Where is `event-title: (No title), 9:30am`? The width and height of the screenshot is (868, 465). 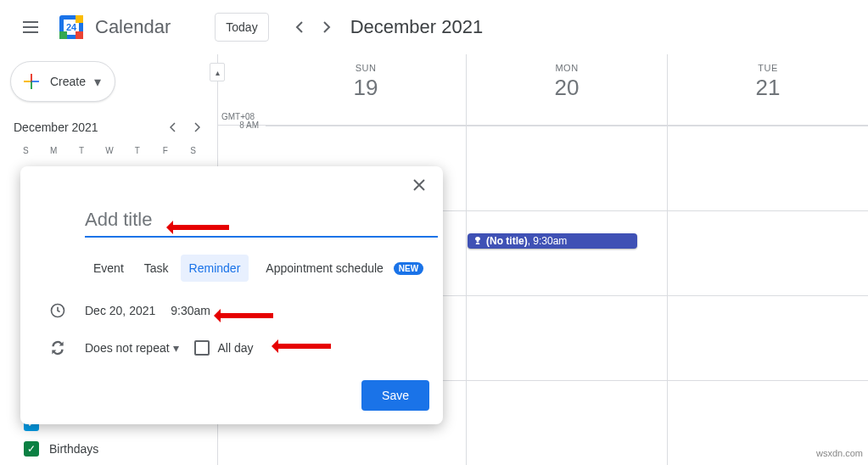
event-title: (No title), 9:30am is located at coordinates (526, 241).